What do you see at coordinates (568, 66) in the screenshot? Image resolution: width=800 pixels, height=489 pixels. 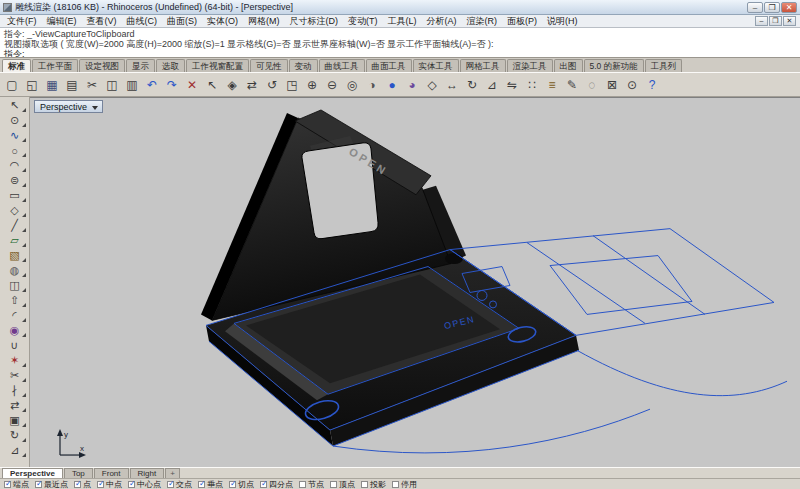 I see `tab-drafting: 出图` at bounding box center [568, 66].